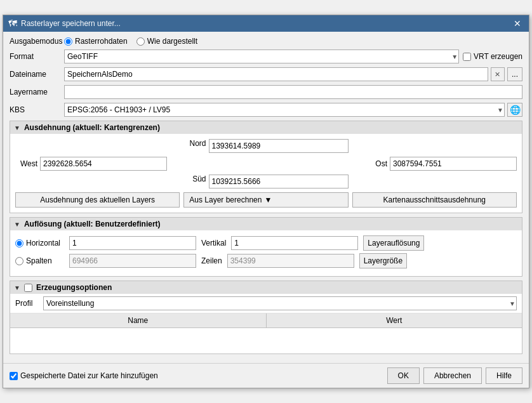 The height and width of the screenshot is (403, 532). I want to click on ausdehnung-arrow-icon: ▼, so click(17, 128).